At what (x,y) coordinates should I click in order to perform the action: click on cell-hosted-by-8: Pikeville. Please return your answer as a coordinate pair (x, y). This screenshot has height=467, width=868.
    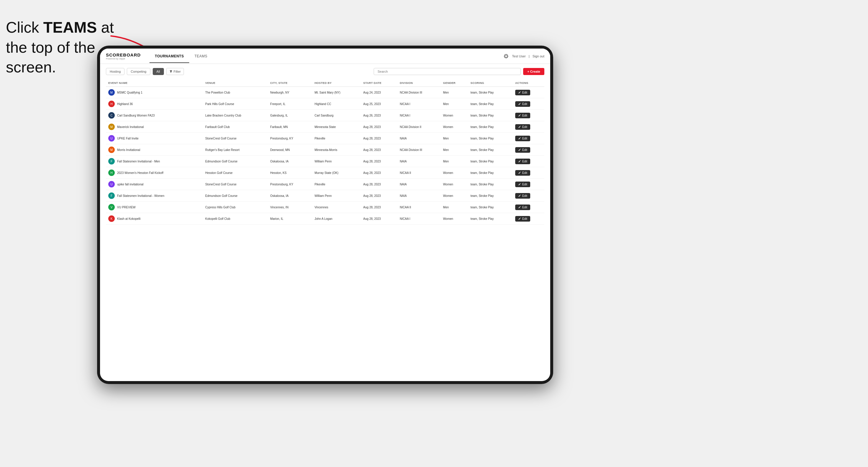
    Looking at the image, I should click on (336, 184).